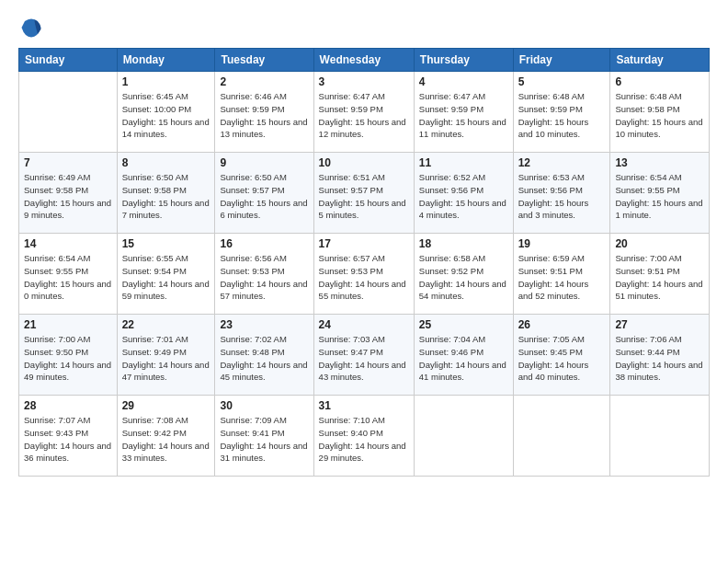  Describe the element at coordinates (562, 112) in the screenshot. I see `calendar-day-cell: 5Sunrise: 6:48 AMSunset: 9:59 PMDaylight…` at that location.